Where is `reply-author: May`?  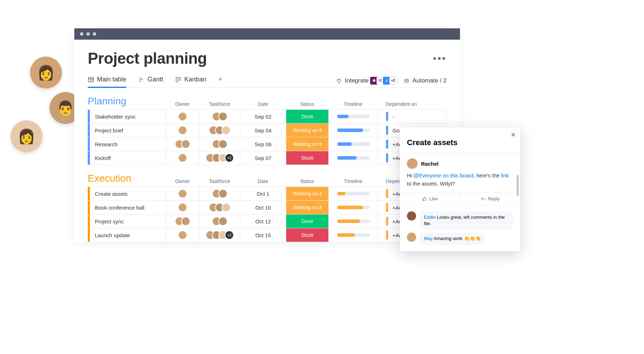 reply-author: May is located at coordinates (428, 239).